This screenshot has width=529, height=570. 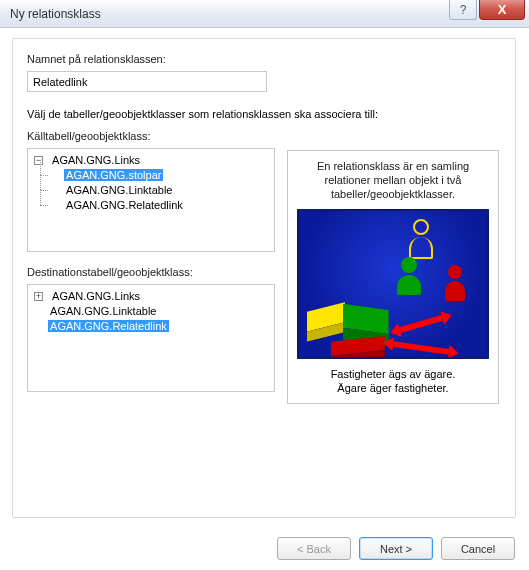 I want to click on cancel-button: Cancel, so click(x=478, y=548).